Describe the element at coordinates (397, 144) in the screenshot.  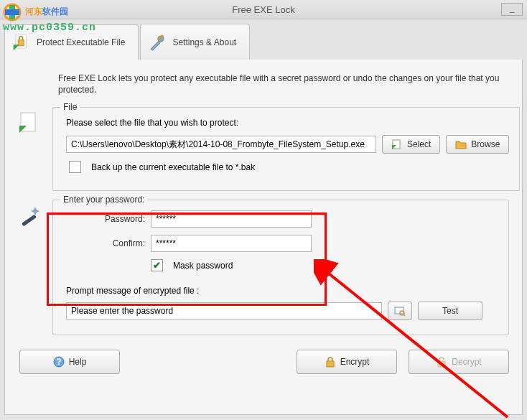
I see `select-file-icon` at that location.